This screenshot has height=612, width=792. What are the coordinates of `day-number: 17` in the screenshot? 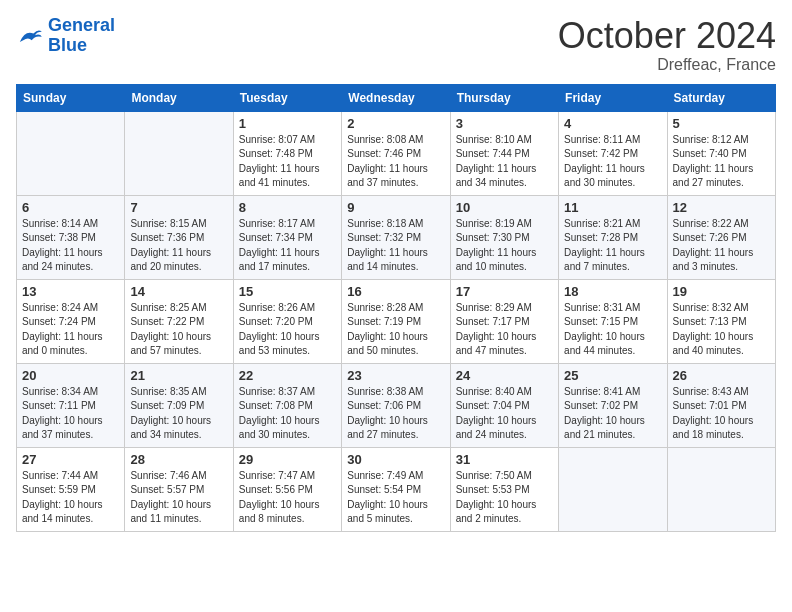 It's located at (504, 292).